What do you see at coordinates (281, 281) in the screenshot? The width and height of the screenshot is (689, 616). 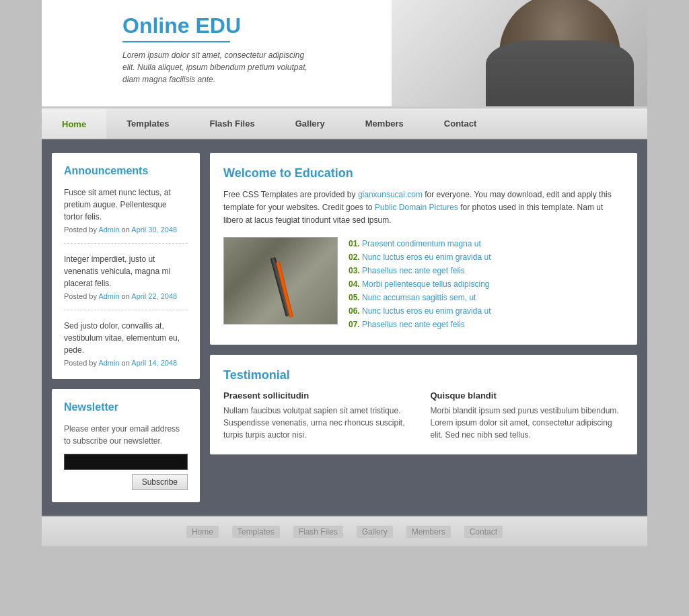 I see `book-image` at bounding box center [281, 281].